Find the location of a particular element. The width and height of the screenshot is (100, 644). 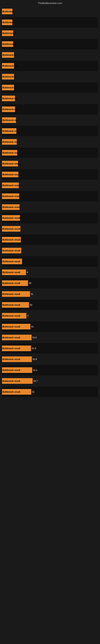

bar-wrapper: Bottleneck result54.2 is located at coordinates (50, 370).